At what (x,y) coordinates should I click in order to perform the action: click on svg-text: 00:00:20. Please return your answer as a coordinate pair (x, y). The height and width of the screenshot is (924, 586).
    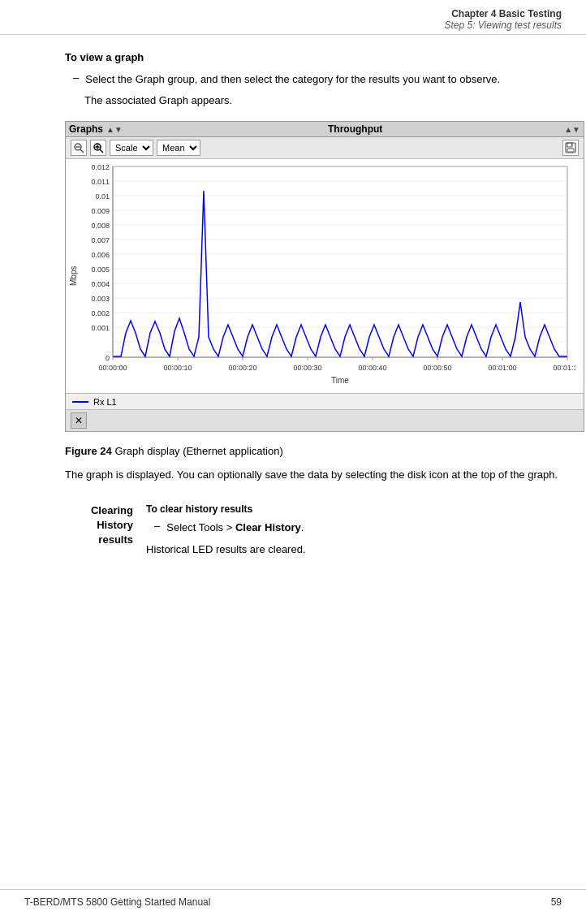
    Looking at the image, I should click on (242, 368).